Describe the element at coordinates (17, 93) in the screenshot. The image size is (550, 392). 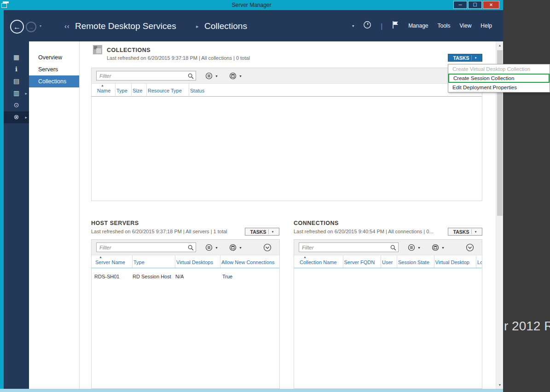
I see `sidebar-item-file-storage-services: ▥▸` at that location.